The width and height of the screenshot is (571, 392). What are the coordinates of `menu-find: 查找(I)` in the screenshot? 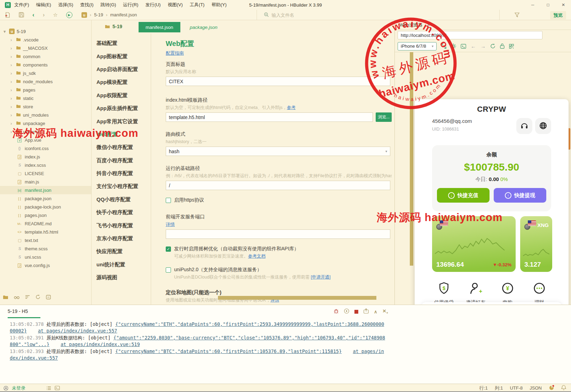 It's located at (87, 5).